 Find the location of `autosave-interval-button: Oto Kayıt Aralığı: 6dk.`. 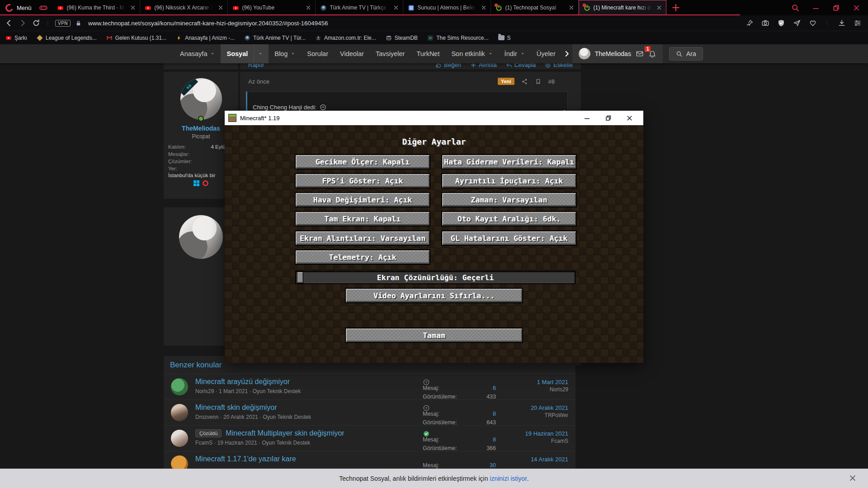

autosave-interval-button: Oto Kayıt Aralığı: 6dk. is located at coordinates (509, 219).